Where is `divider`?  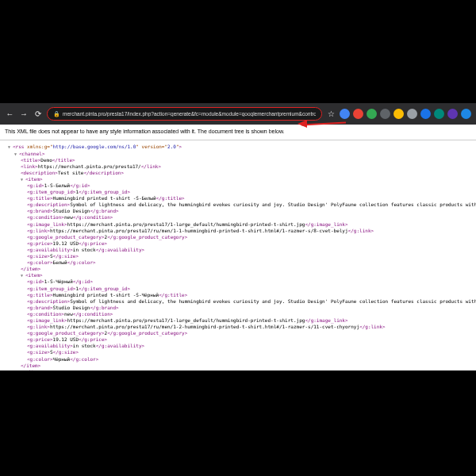
divider is located at coordinates (238, 140).